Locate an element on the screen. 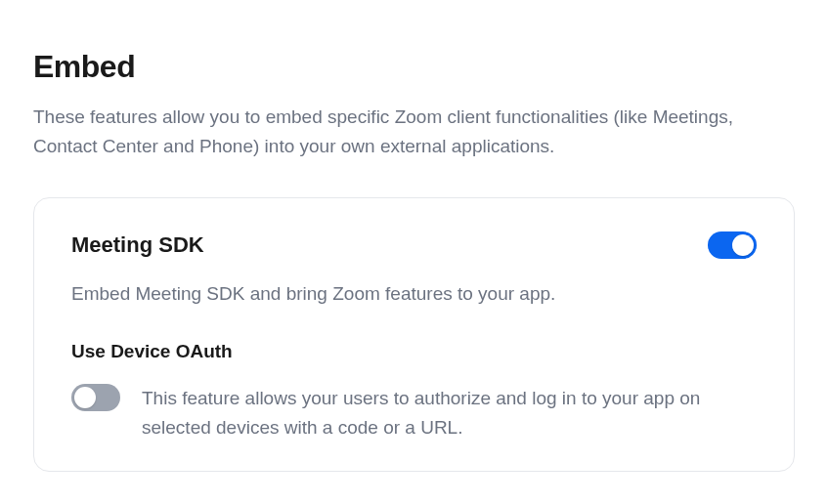  meeting-sdk-description: Embed Meeting SDK and bring Zoom feature… is located at coordinates (414, 295).